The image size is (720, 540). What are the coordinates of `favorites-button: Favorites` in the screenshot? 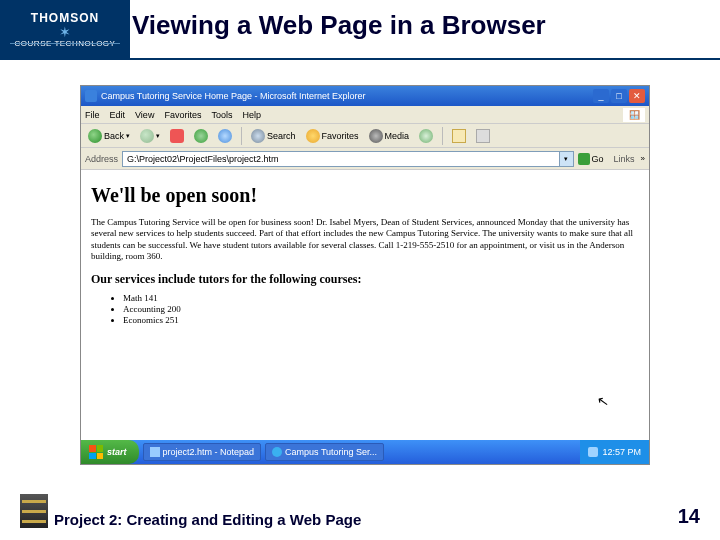 It's located at (332, 136).